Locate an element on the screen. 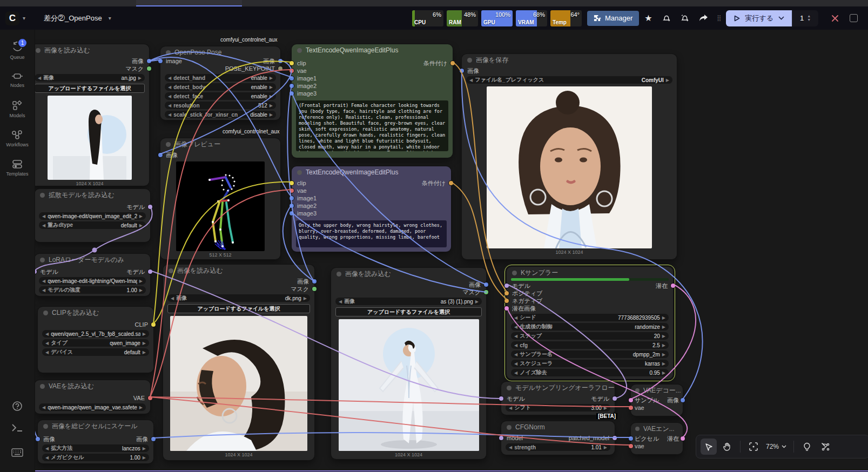 The height and width of the screenshot is (472, 868). clear-queue-icon is located at coordinates (835, 18).